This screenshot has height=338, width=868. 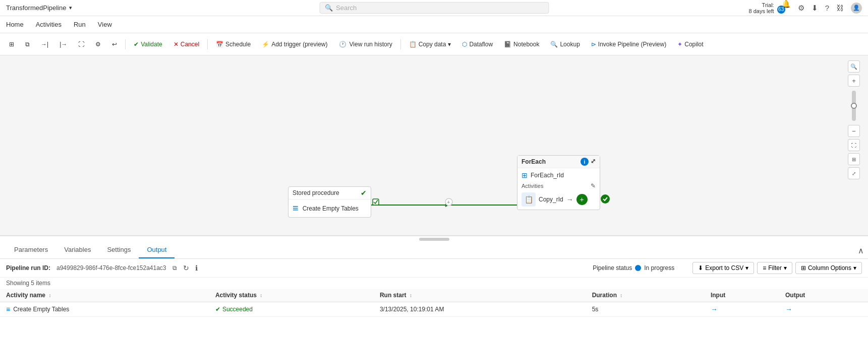 I want to click on filter-label: Filter, so click(x=775, y=268).